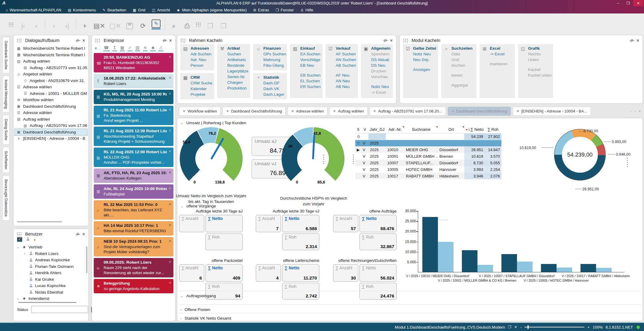 This screenshot has width=644, height=331. I want to click on tree-item-einsehen-adresse-10004-b: ≡[EINSEHEN] - Adresse - 10004 - B, so click(51, 139).